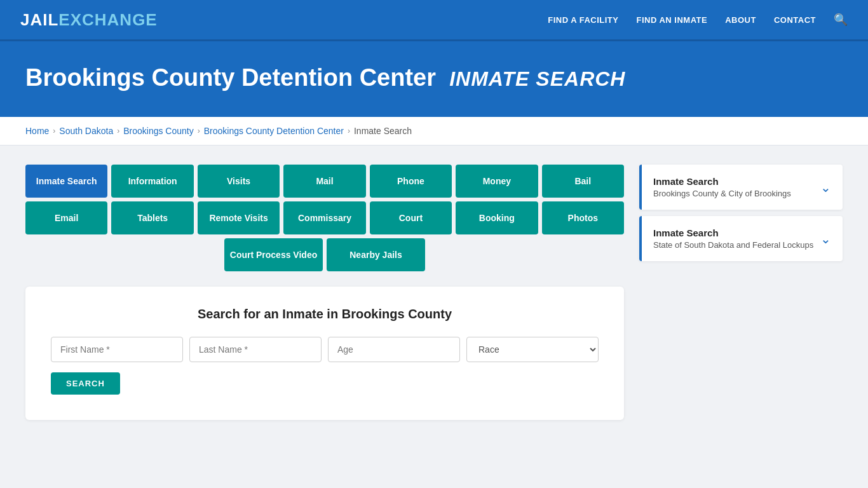  What do you see at coordinates (434, 131) in the screenshot?
I see `breadcrumb: Home › South Dakota › Brookings County ›…` at bounding box center [434, 131].